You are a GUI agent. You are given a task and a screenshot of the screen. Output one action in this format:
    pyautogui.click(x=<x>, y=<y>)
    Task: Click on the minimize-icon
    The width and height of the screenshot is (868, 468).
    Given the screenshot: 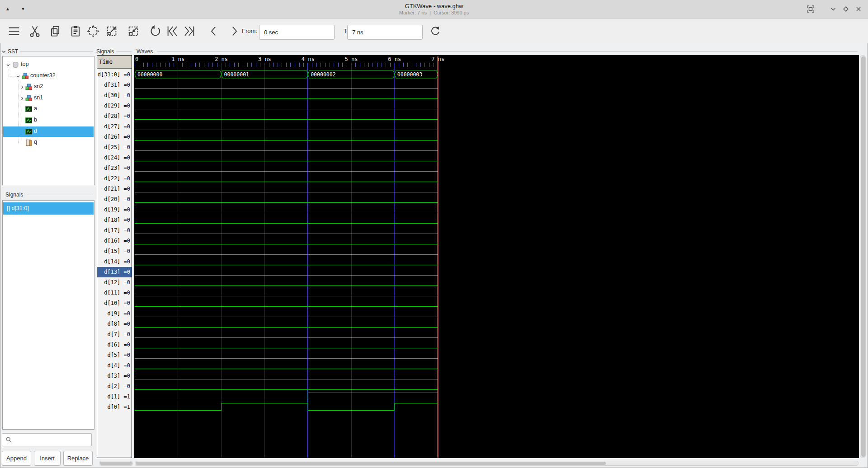 What is the action you would take?
    pyautogui.click(x=834, y=9)
    